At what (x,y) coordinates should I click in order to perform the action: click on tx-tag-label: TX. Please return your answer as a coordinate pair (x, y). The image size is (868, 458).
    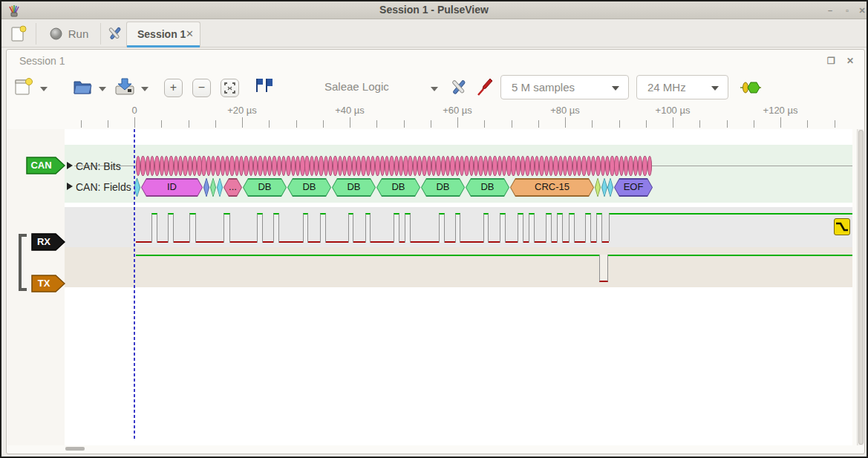
    Looking at the image, I should click on (44, 284).